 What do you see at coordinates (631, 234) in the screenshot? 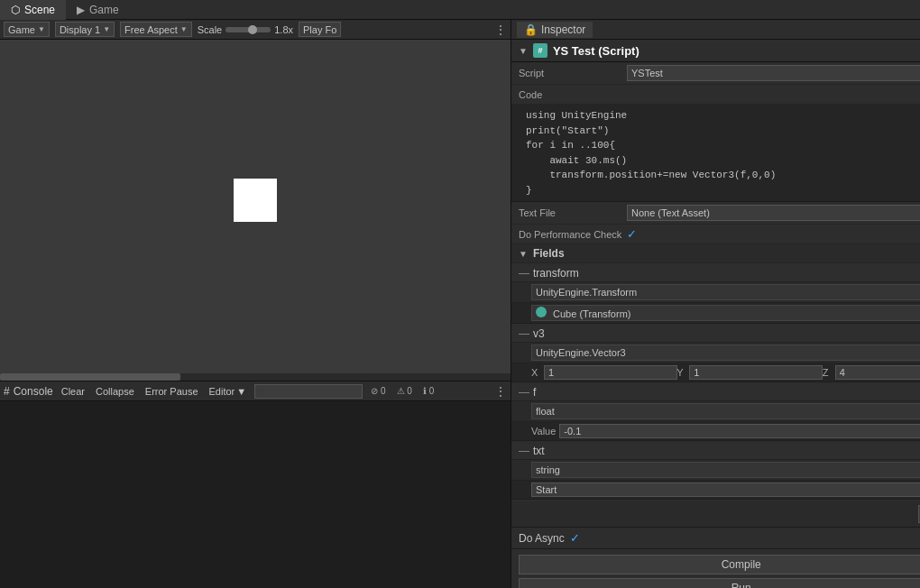
I see `do-perf-checkmark: ✓` at bounding box center [631, 234].